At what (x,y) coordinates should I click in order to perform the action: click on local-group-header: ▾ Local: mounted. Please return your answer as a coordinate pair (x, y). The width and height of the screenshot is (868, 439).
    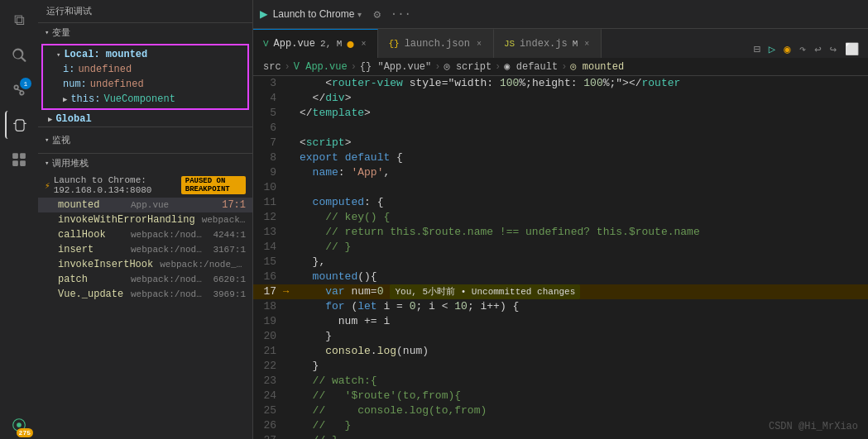
    Looking at the image, I should click on (146, 55).